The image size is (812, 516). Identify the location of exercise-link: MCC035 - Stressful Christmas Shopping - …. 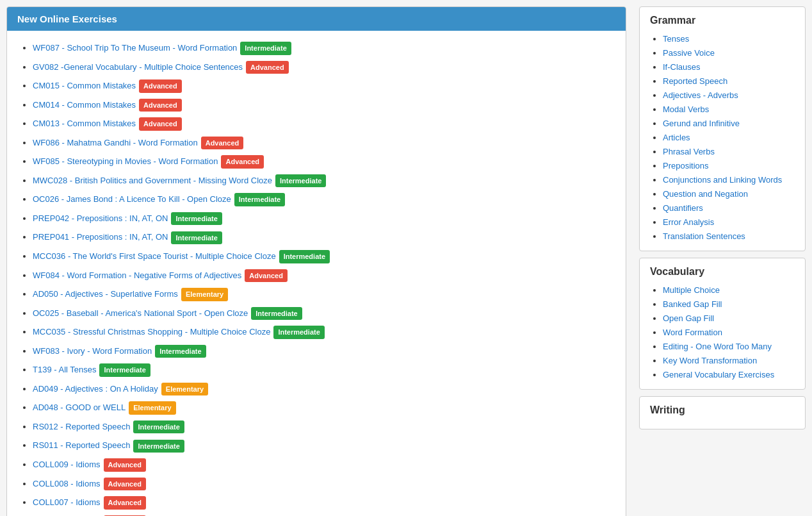
(151, 332).